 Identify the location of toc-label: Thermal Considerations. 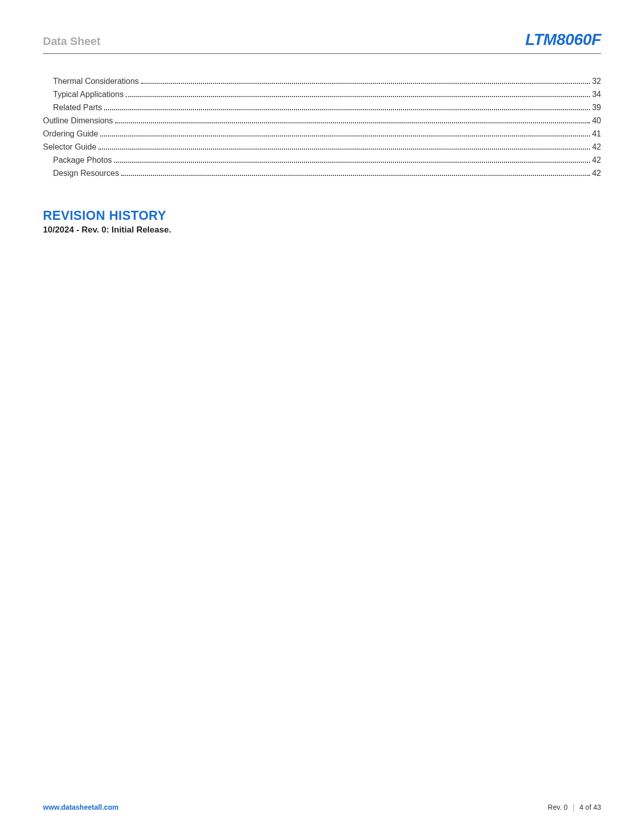
(96, 81).